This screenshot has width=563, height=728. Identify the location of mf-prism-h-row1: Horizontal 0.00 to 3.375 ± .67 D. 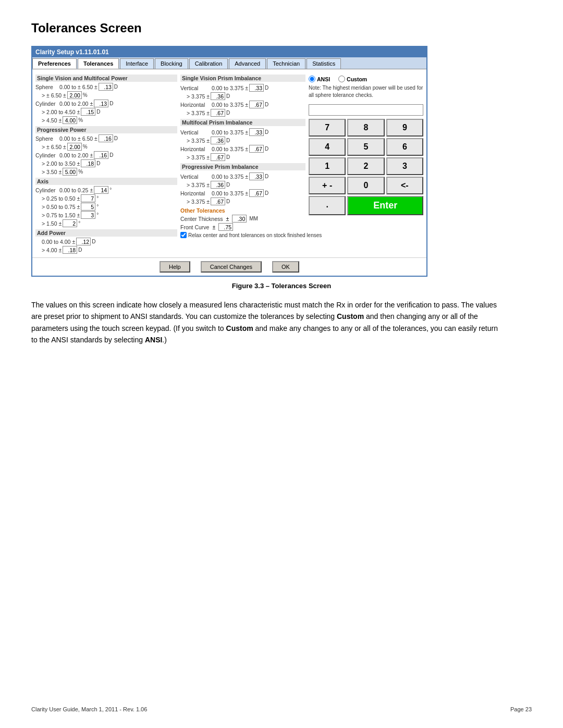
(243, 149).